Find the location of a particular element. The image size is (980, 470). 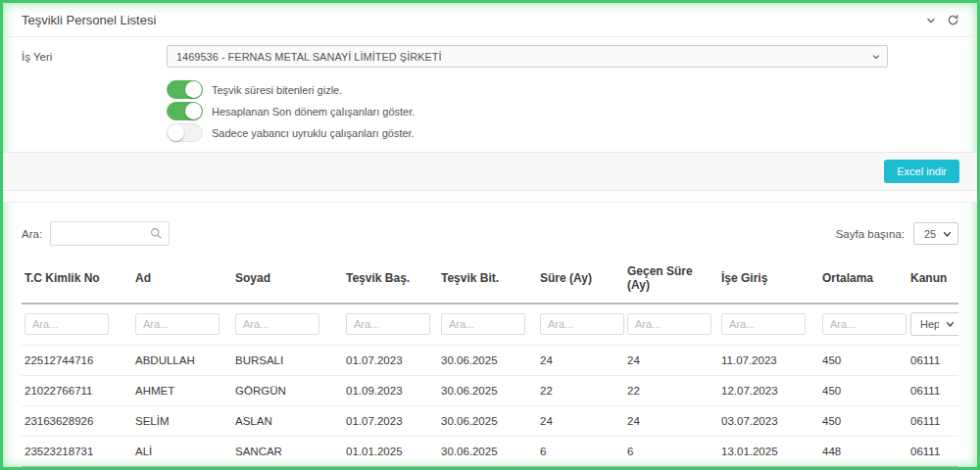

table-cell: 23163628926 is located at coordinates (76, 421).